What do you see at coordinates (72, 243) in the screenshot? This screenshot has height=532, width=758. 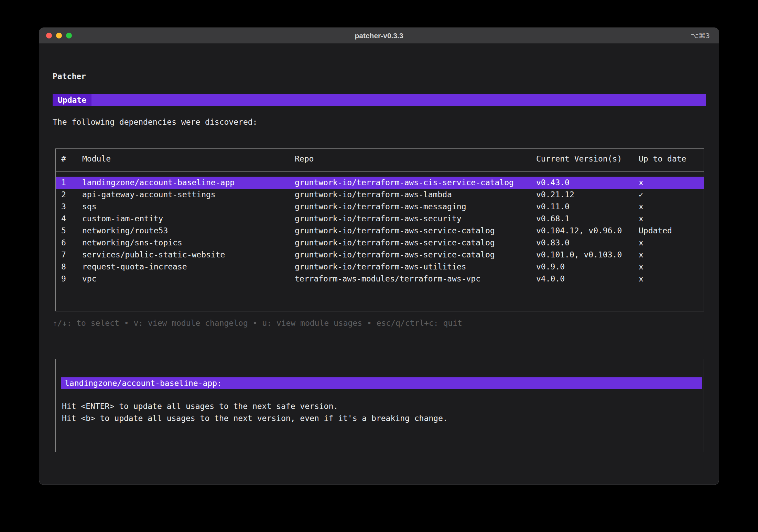 I see `cell-num: 6` at bounding box center [72, 243].